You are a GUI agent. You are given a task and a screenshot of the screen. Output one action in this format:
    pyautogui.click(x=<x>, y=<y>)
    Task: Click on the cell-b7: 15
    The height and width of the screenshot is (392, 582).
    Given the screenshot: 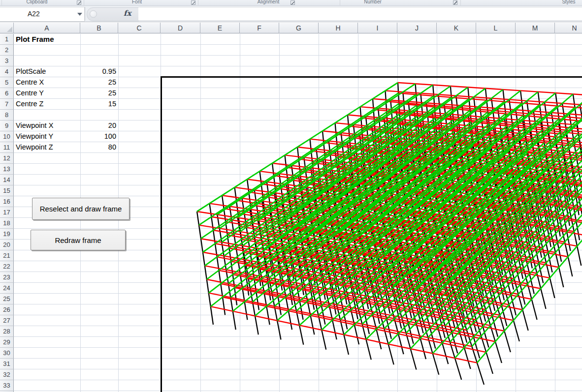 What is the action you would take?
    pyautogui.click(x=99, y=104)
    